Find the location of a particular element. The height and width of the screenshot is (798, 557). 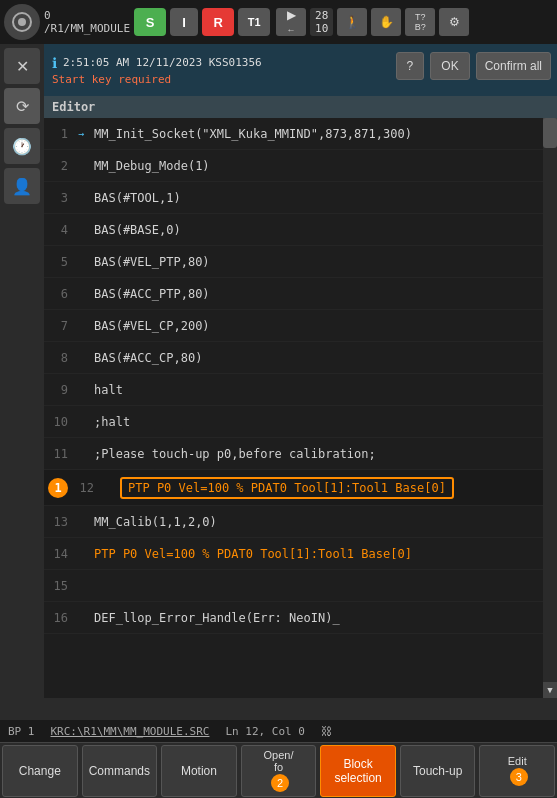

open-fo-content: Open/fo 2 is located at coordinates (279, 770).